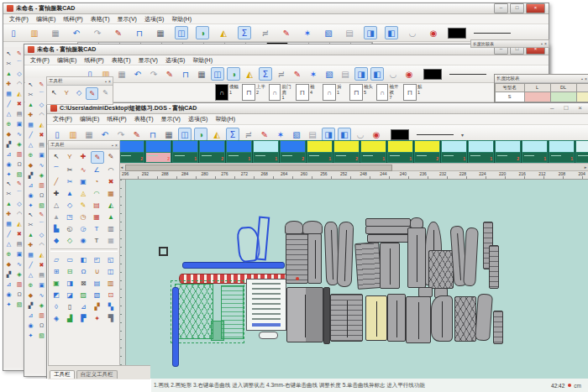  What do you see at coordinates (42, 165) in the screenshot?
I see `tool-icon: ∿` at bounding box center [42, 165].